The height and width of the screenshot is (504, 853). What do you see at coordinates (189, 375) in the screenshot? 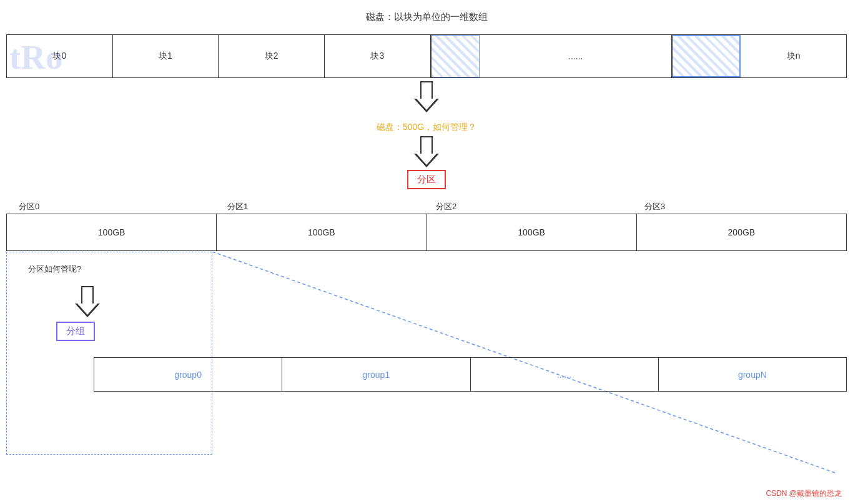
I see `group-cell-0: group0` at bounding box center [189, 375].